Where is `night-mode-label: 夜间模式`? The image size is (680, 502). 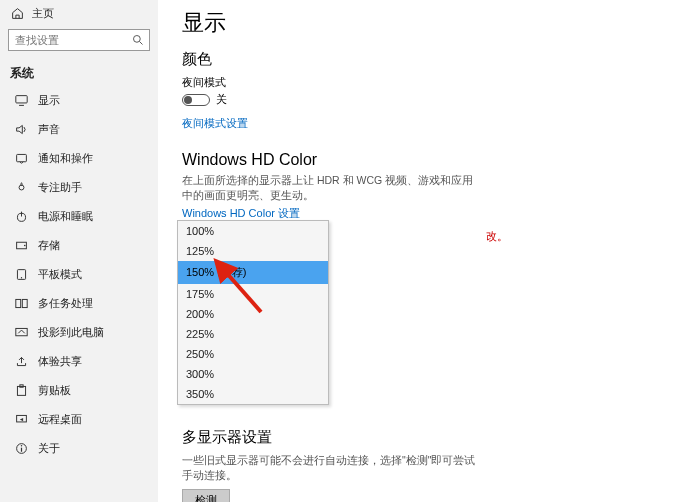
night-mode-label: 夜间模式 is located at coordinates (419, 82).